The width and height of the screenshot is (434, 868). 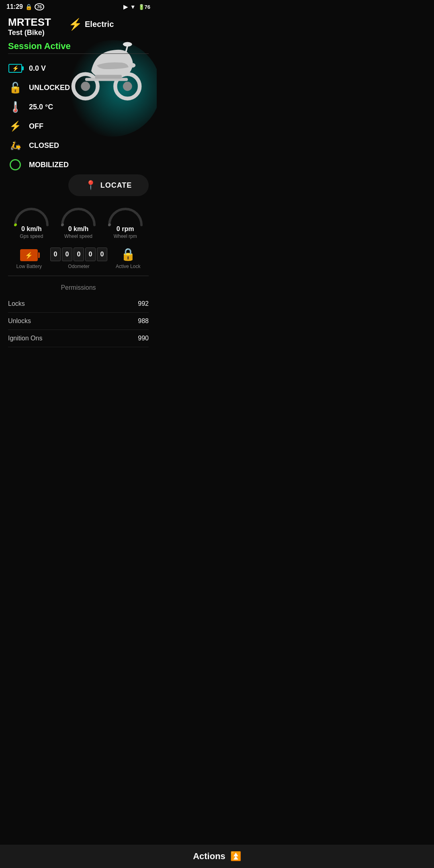 What do you see at coordinates (90, 254) in the screenshot?
I see `odometer-digit-3: 0` at bounding box center [90, 254].